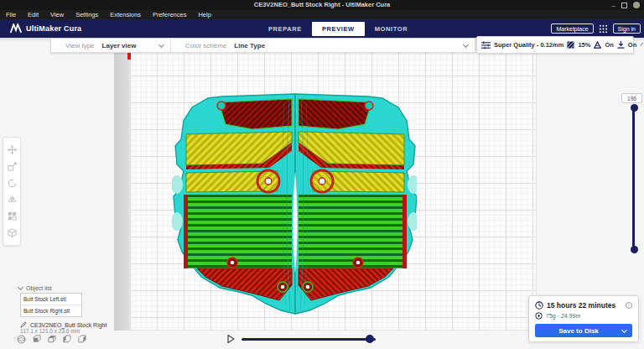 The height and width of the screenshot is (349, 644). What do you see at coordinates (67, 339) in the screenshot?
I see `left-view-icon` at bounding box center [67, 339].